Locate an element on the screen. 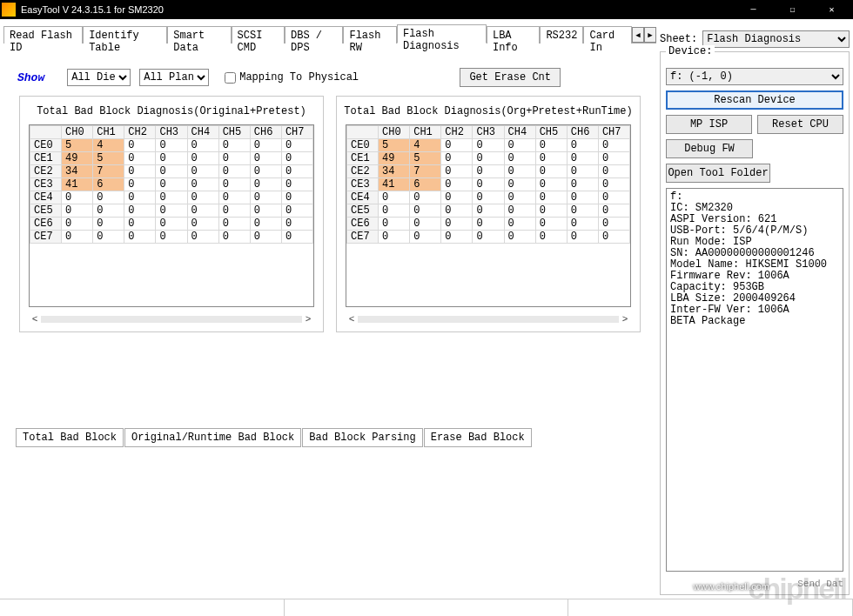  die-select: All Die is located at coordinates (99, 77).